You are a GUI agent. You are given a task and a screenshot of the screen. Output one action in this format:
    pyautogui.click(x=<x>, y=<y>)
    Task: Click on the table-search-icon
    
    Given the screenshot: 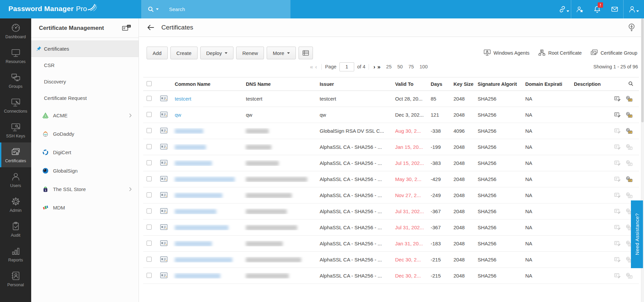 What is the action you would take?
    pyautogui.click(x=631, y=84)
    